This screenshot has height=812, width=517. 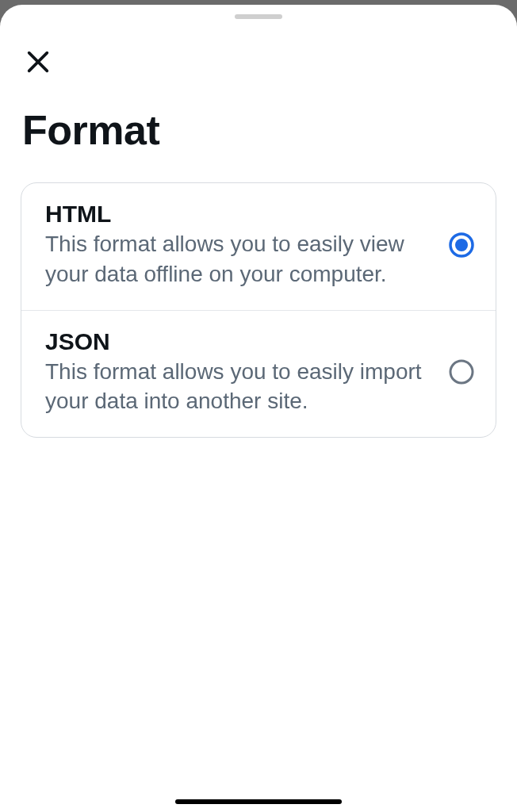 What do you see at coordinates (247, 245) in the screenshot?
I see `option-text: HTML This format allows you to easily vi…` at bounding box center [247, 245].